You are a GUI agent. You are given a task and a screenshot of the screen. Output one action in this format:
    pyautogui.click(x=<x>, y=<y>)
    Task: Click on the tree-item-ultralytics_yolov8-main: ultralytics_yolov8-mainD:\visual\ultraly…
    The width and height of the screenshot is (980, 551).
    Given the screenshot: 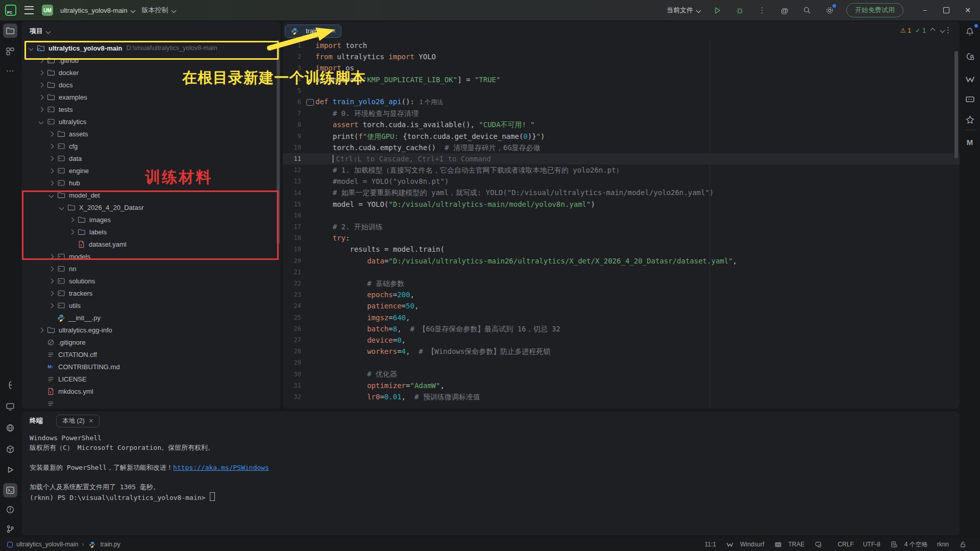 What is the action you would take?
    pyautogui.click(x=149, y=48)
    